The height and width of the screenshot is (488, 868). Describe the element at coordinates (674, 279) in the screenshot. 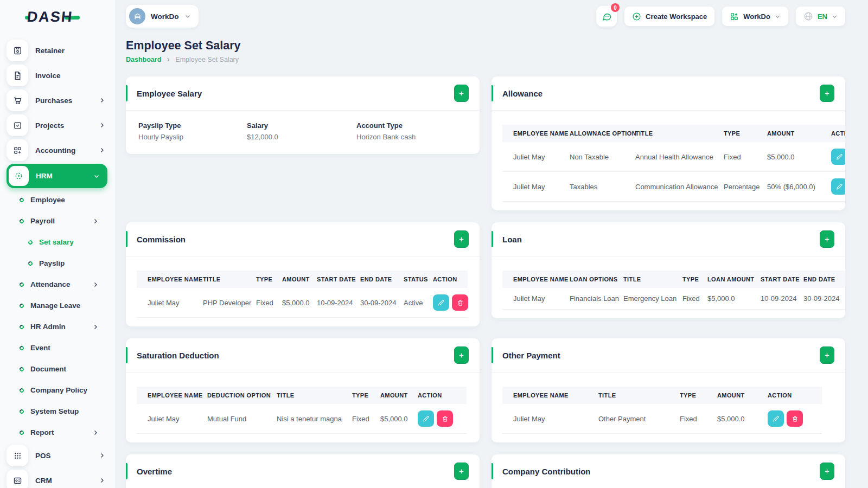

I see `table-header-row: EMPLOYEE NAME LOAN OPTIONS TITLE TYPE LO…` at that location.